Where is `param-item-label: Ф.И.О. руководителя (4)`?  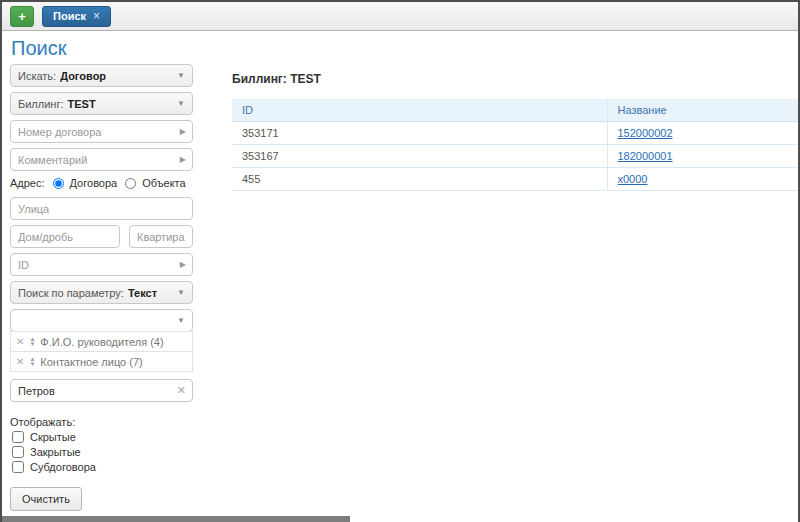
param-item-label: Ф.И.О. руководителя (4) is located at coordinates (102, 342).